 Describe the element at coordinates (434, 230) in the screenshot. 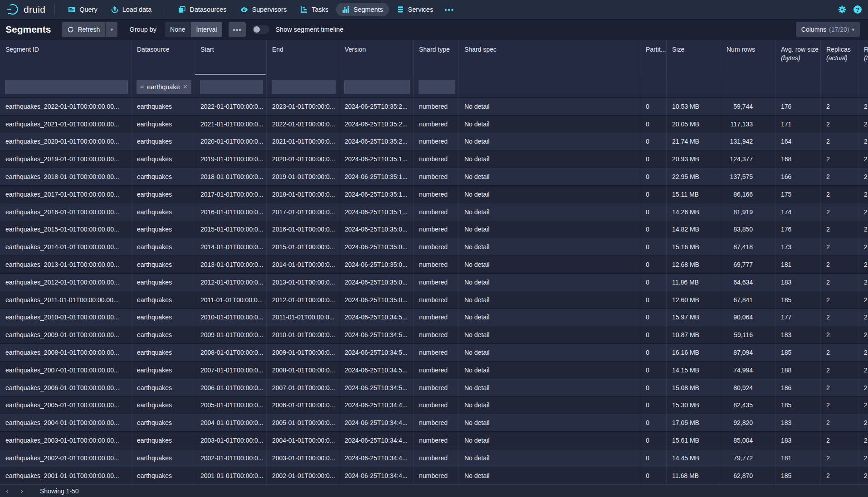

I see `table-row: earthquakes_2015-01-01T00:00:00.00... ea…` at that location.